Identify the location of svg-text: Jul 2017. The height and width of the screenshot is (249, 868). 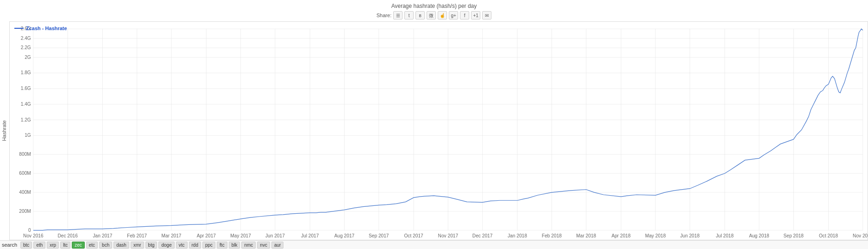
(310, 236).